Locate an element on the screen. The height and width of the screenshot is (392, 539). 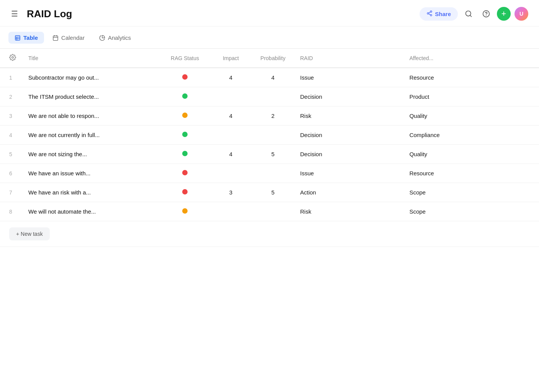
analytics-icon is located at coordinates (102, 38).